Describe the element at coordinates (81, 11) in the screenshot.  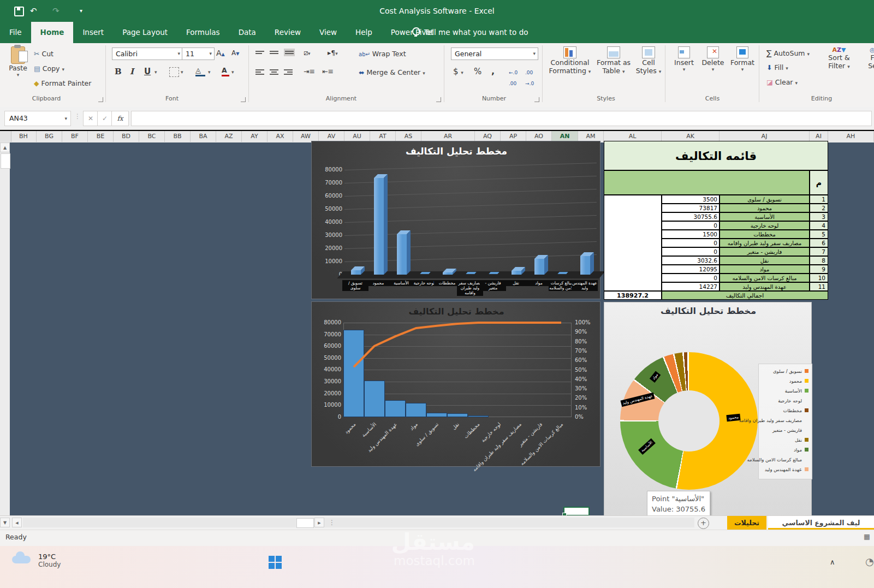
I see `customize-qat-icon: ▾` at that location.